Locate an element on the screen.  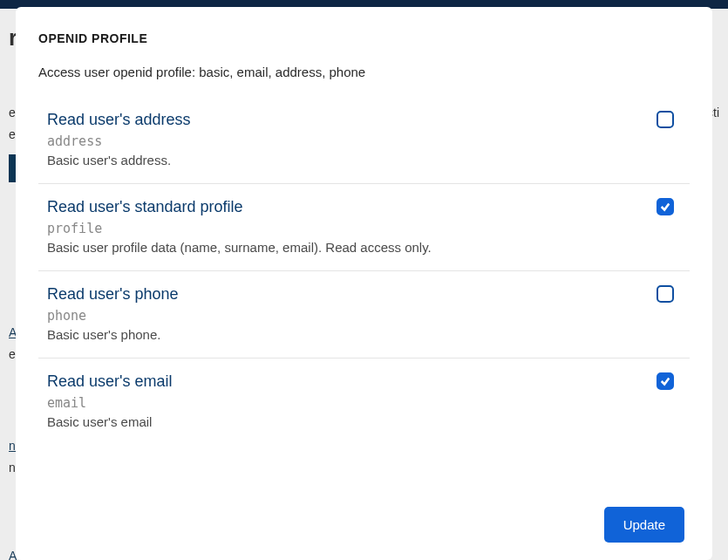
dialog-footer: Update is located at coordinates (364, 515).